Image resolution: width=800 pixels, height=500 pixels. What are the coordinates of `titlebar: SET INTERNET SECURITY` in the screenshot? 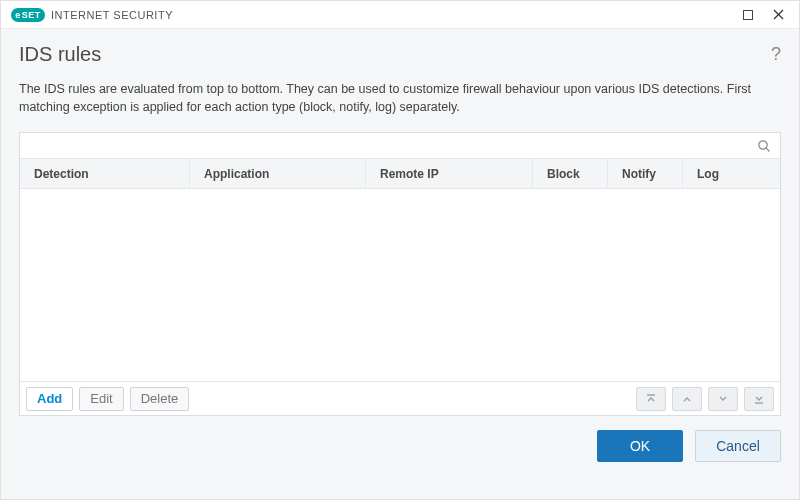 It's located at (400, 15).